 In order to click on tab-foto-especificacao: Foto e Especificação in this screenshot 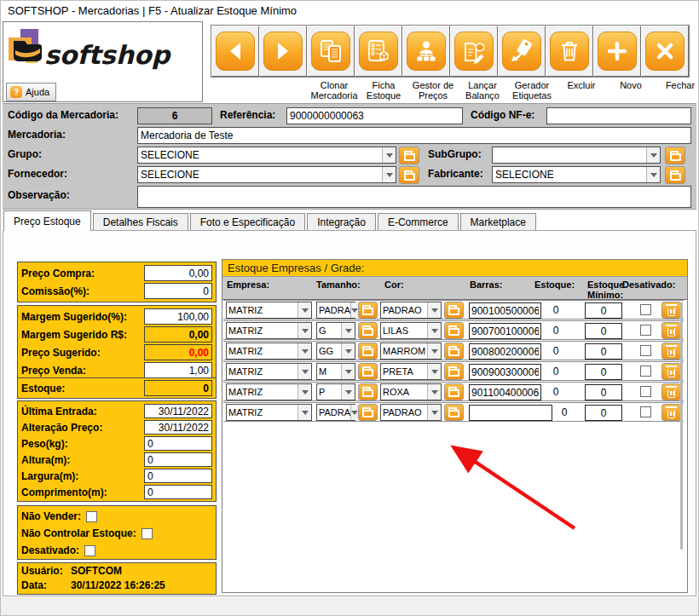, I will do `click(247, 222)`.